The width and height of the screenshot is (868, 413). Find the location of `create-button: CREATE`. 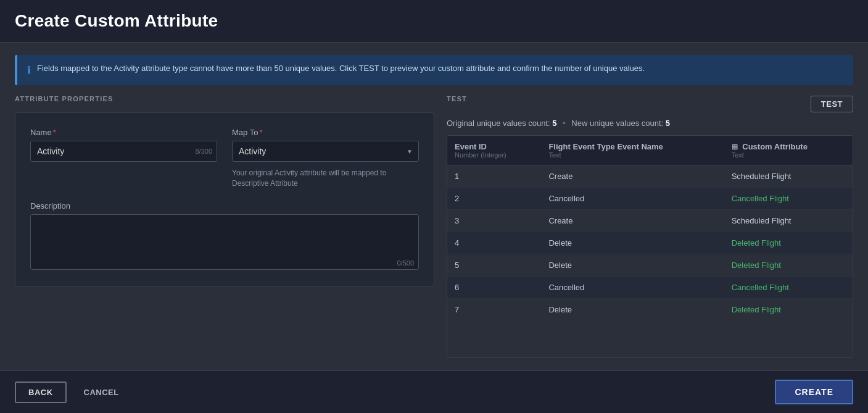

create-button: CREATE is located at coordinates (814, 392).